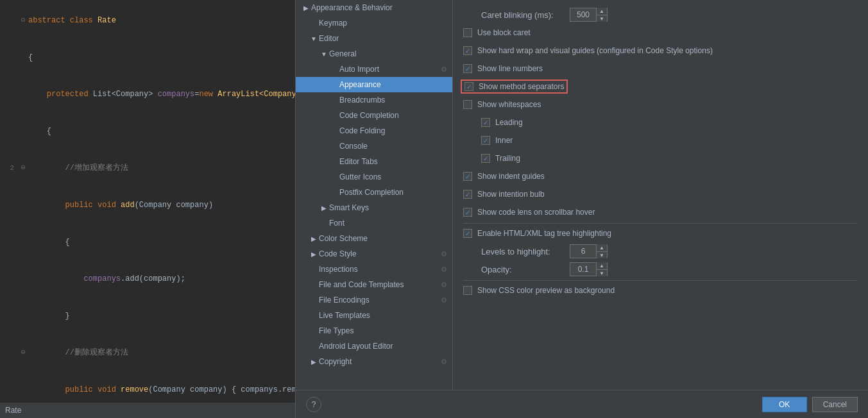  I want to click on spinbox-opacity: 0.1▲▼, so click(589, 269).